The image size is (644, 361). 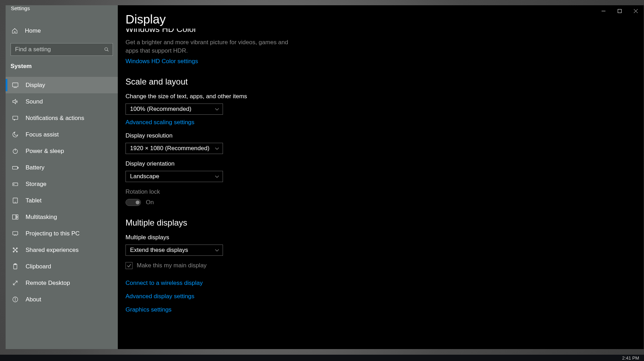 I want to click on home-button: Home, so click(x=62, y=31).